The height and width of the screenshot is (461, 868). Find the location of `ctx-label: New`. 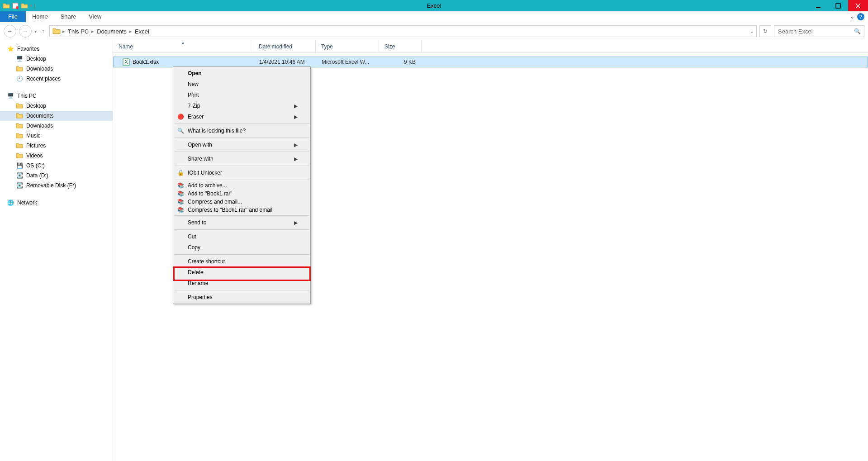

ctx-label: New is located at coordinates (193, 84).